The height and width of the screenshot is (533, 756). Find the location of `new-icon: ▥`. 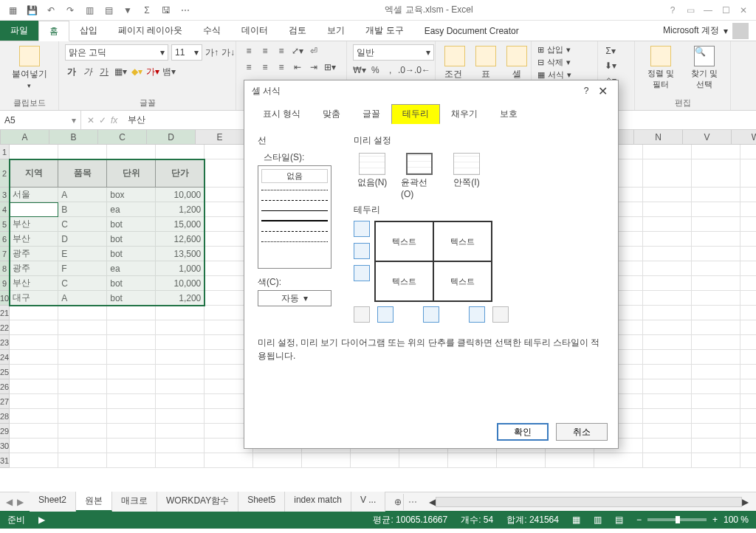

new-icon: ▥ is located at coordinates (89, 10).